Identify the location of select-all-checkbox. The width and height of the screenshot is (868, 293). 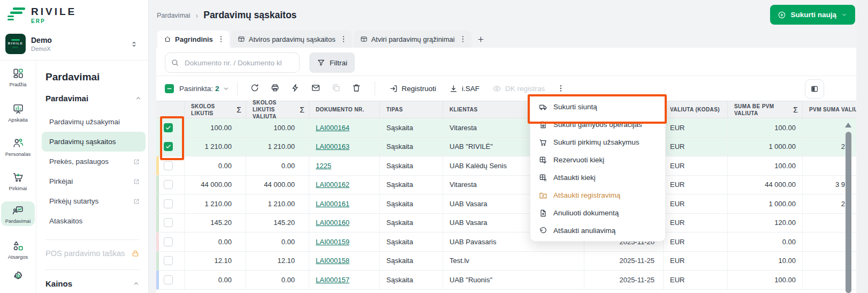
(169, 89).